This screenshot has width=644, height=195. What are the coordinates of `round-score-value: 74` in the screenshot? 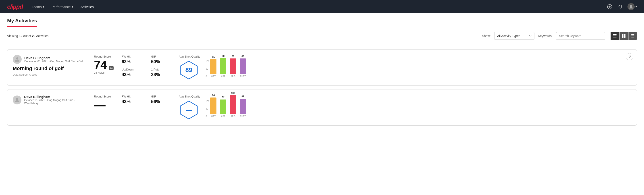 It's located at (100, 65).